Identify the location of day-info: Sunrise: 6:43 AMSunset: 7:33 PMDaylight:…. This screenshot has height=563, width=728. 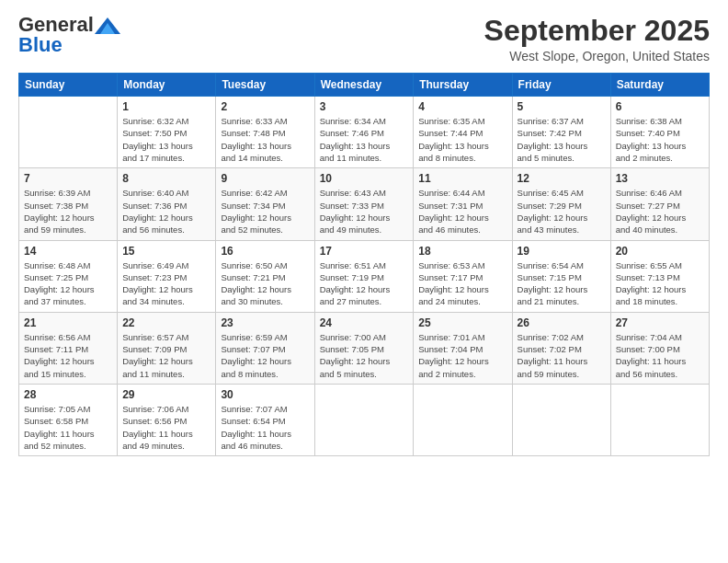
(364, 212).